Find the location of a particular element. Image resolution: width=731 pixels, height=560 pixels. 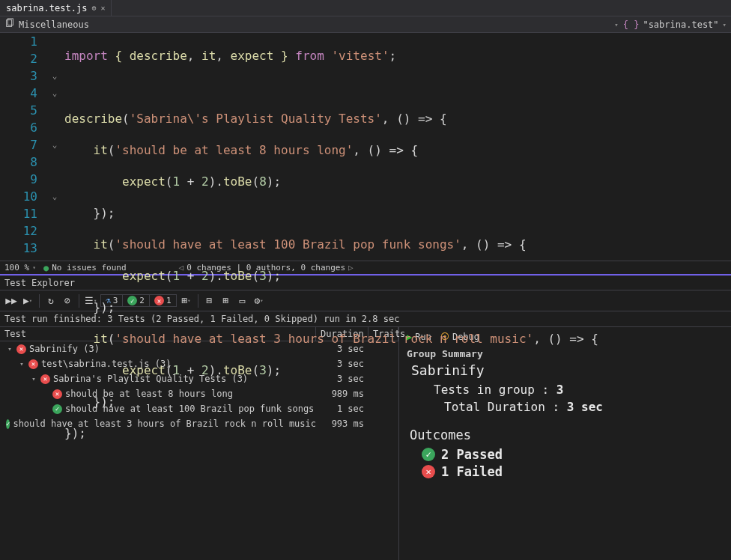

braces-icon: { } is located at coordinates (631, 25).